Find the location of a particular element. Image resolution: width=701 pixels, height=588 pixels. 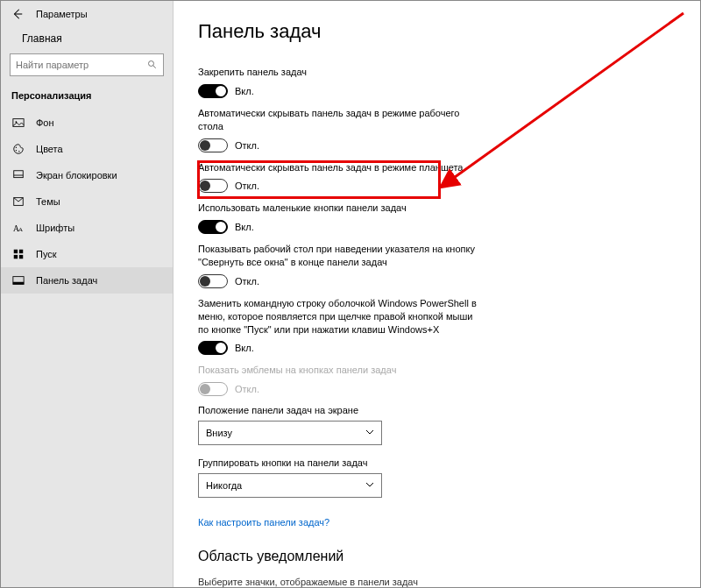

picture-icon is located at coordinates (18, 123).